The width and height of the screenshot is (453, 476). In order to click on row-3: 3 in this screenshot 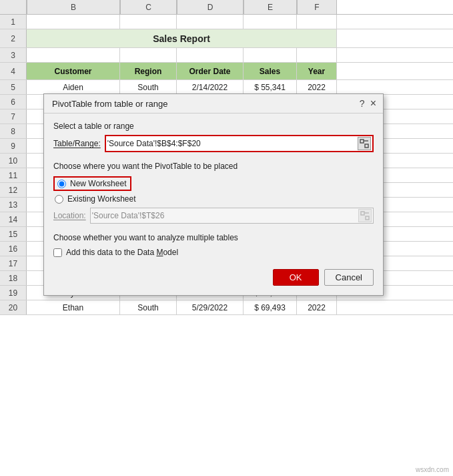, I will do `click(227, 55)`.